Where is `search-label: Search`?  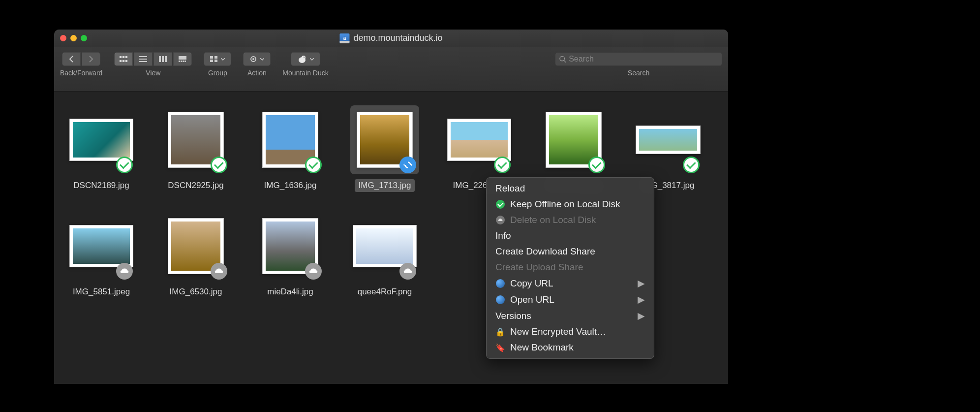
search-label: Search is located at coordinates (639, 73).